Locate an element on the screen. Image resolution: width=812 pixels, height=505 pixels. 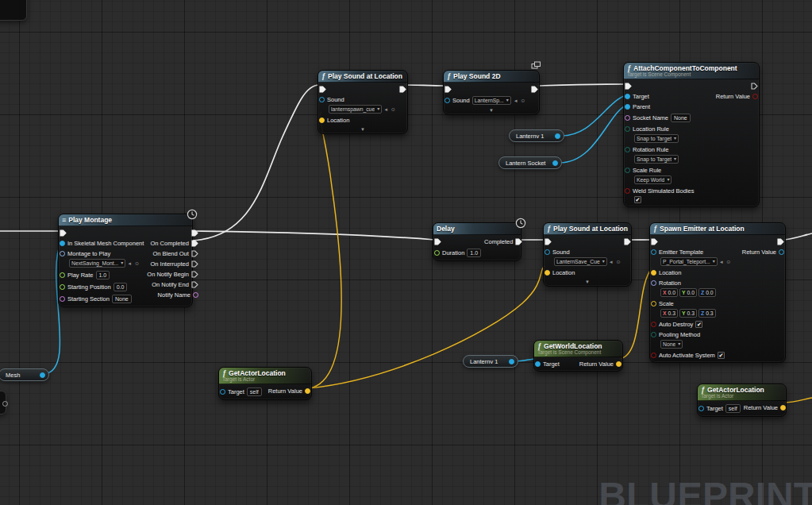
value-box: self is located at coordinates (254, 392).